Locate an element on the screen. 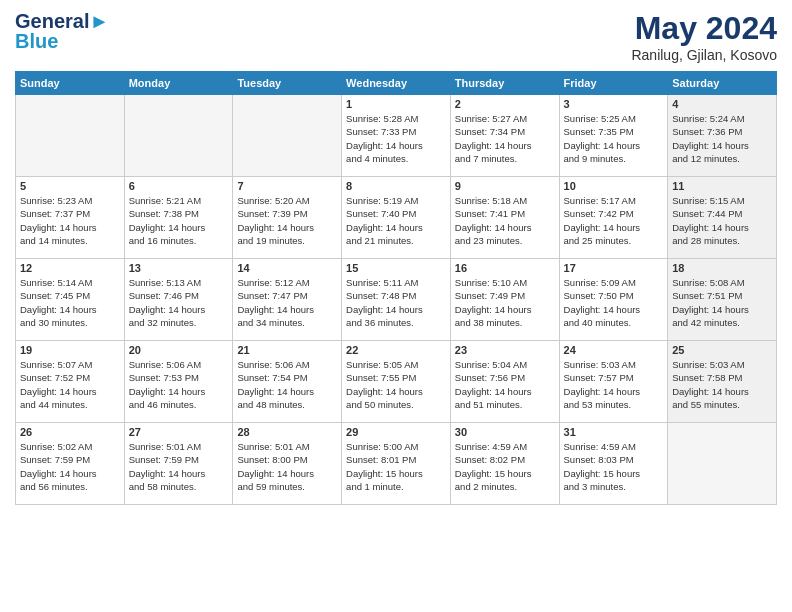 This screenshot has height=612, width=792. day-number: 29 is located at coordinates (396, 432).